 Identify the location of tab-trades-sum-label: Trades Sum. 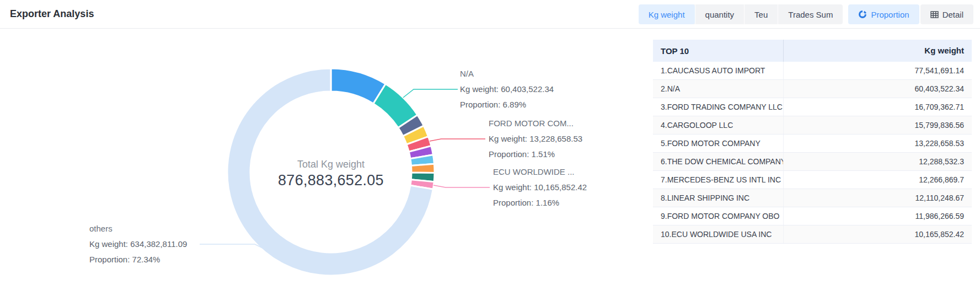
(811, 14).